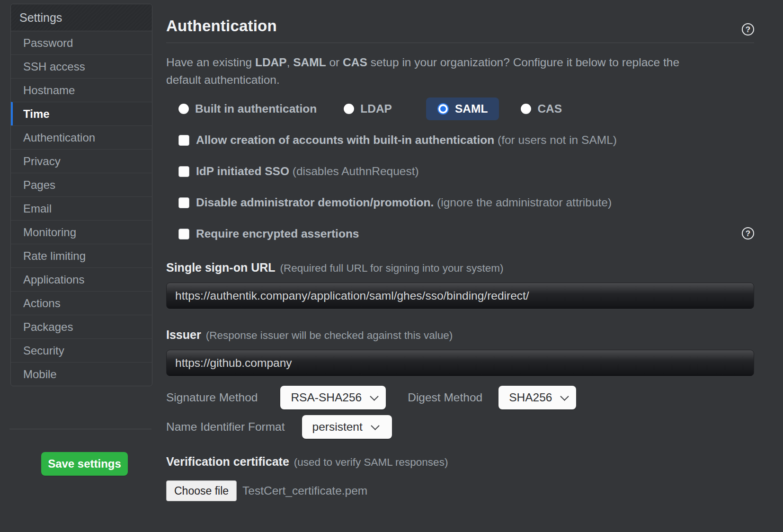 The width and height of the screenshot is (783, 532). Describe the element at coordinates (443, 109) in the screenshot. I see `radio-saml-selected` at that location.